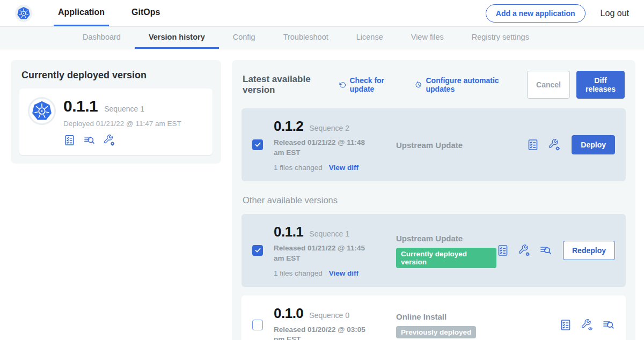 The image size is (644, 340). What do you see at coordinates (24, 13) in the screenshot?
I see `kubernetes-logo-icon` at bounding box center [24, 13].